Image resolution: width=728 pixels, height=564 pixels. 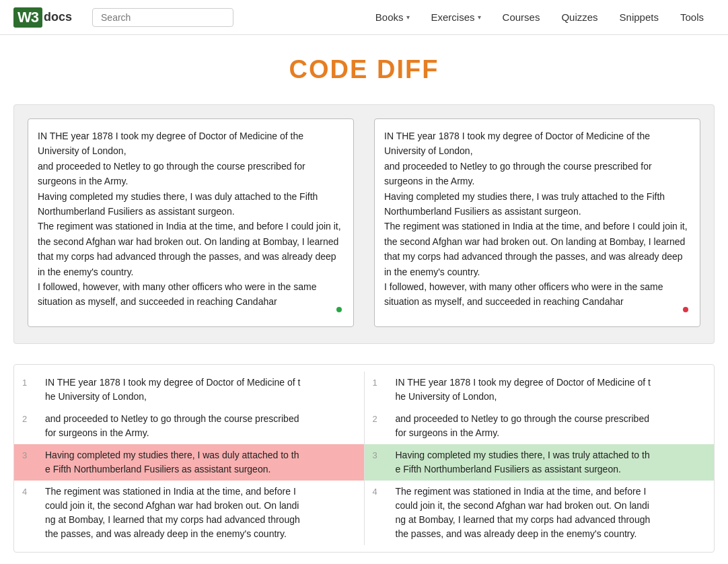 I want to click on diff-left-side: 1 IN THE year 1878 I took my degree of D…, so click(x=190, y=458).